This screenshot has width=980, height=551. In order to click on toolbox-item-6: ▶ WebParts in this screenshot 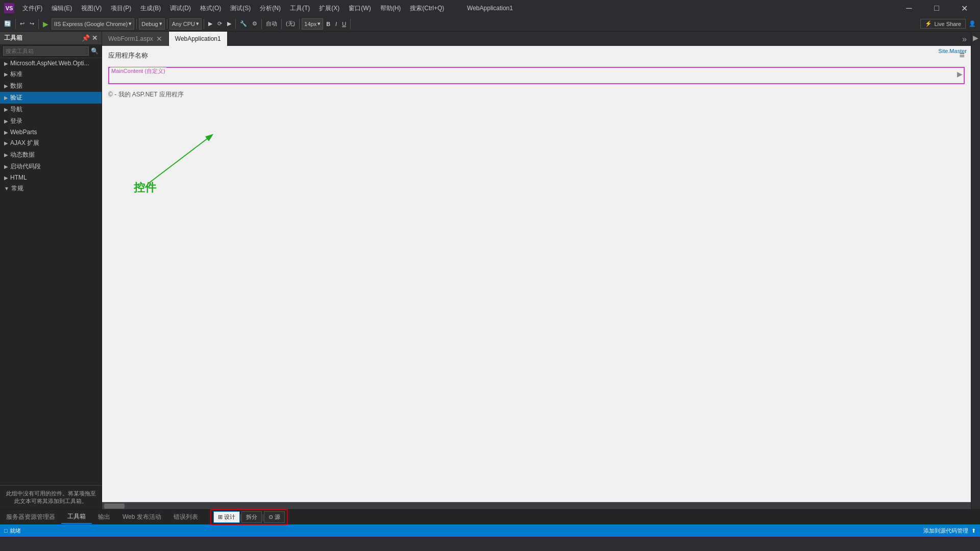, I will do `click(51, 132)`.